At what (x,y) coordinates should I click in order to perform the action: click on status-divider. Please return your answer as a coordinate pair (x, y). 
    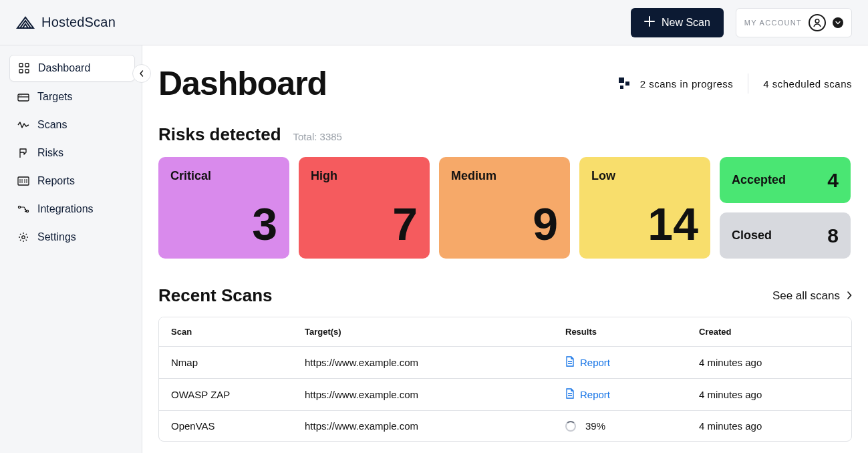
    Looking at the image, I should click on (748, 84).